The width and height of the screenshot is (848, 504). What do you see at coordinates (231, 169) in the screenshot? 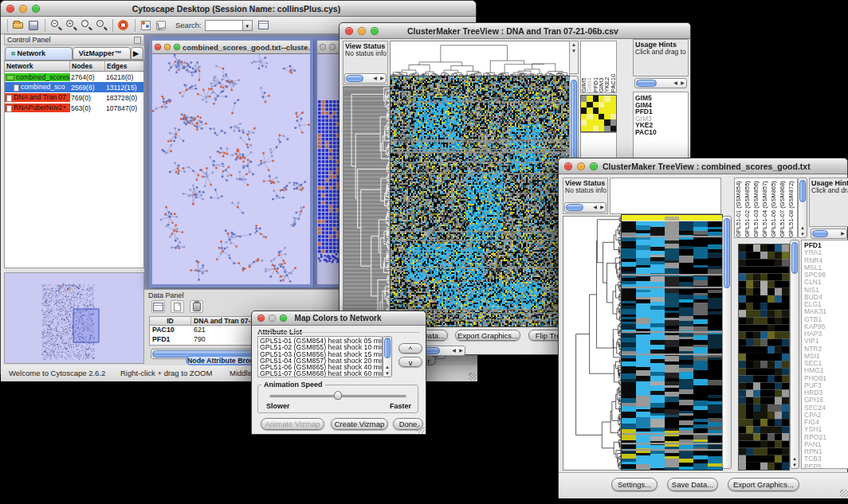
I see `network-view-canvas` at bounding box center [231, 169].